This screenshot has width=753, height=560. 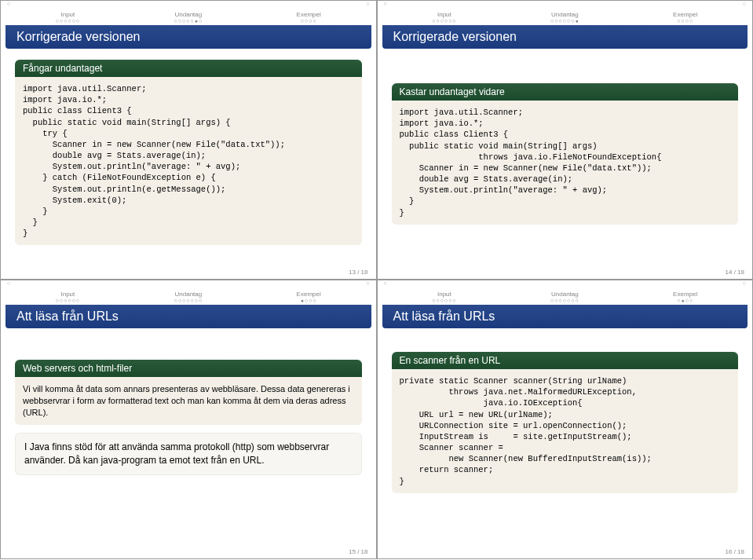 What do you see at coordinates (188, 393) in the screenshot?
I see `text-box: Web servers och html-filer Vi vill komma…` at bounding box center [188, 393].